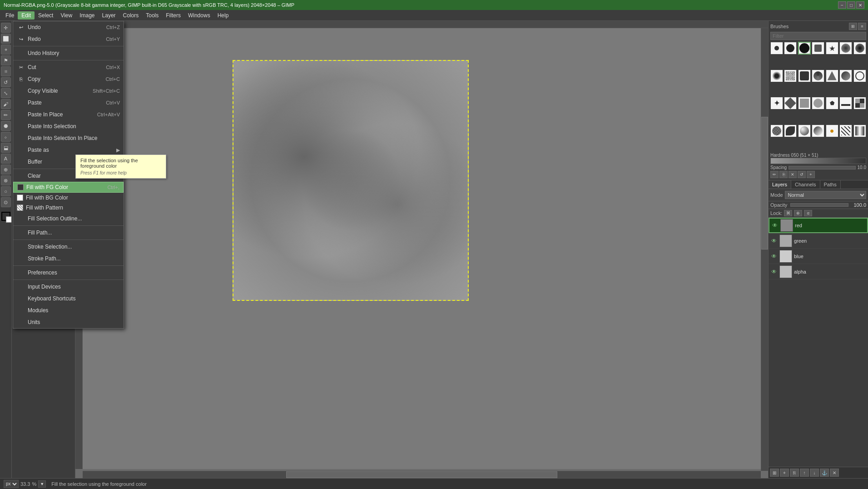  Describe the element at coordinates (853, 26) in the screenshot. I see `brushes-grid-view-btn: ⊞` at that location.